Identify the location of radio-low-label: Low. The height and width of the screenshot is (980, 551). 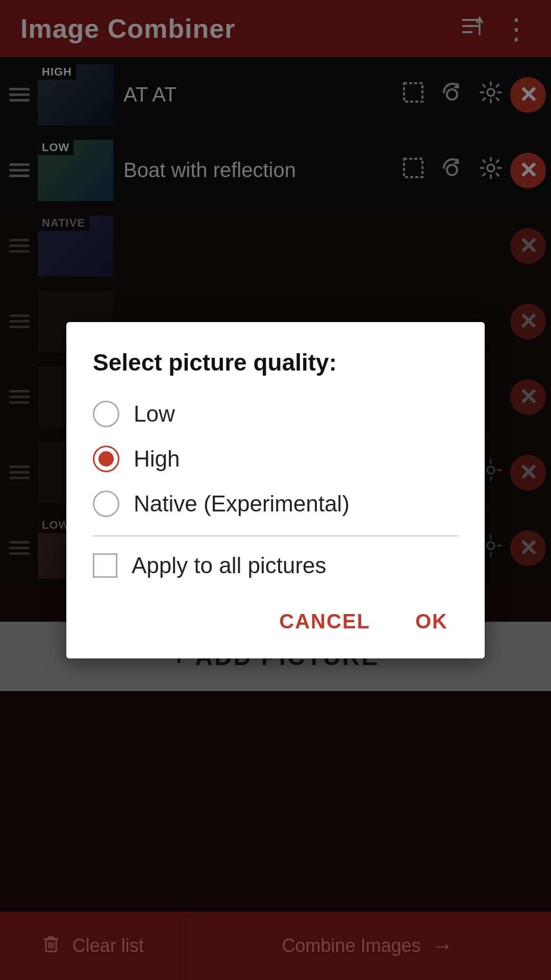
(154, 414).